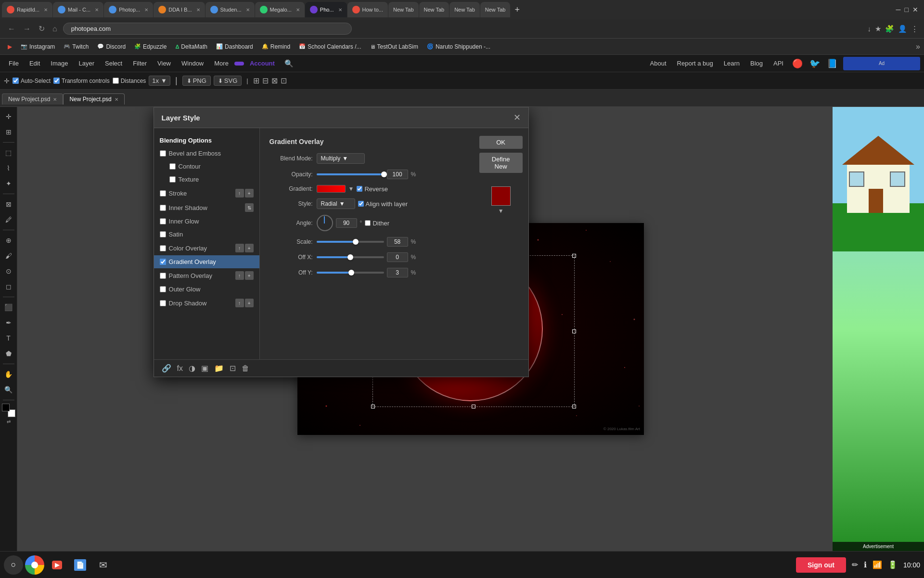 This screenshot has width=924, height=578. What do you see at coordinates (167, 368) in the screenshot?
I see `link-icon: 🔗` at bounding box center [167, 368].